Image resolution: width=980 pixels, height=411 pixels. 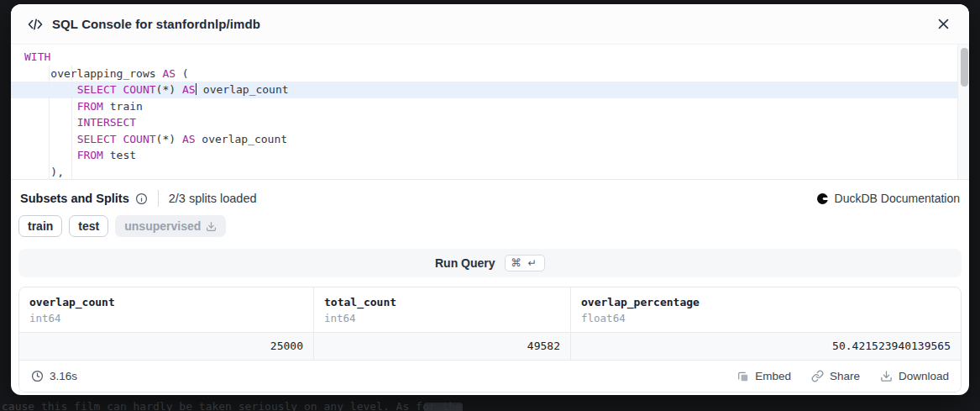 I want to click on query-duration-value: 3.16s, so click(x=64, y=377).